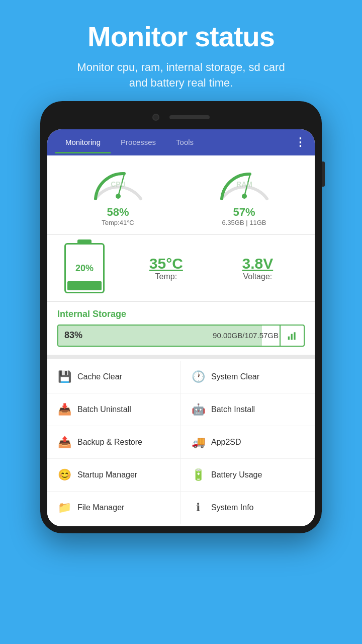  I want to click on battery-temp-stat: 35°C Temp:, so click(166, 268).